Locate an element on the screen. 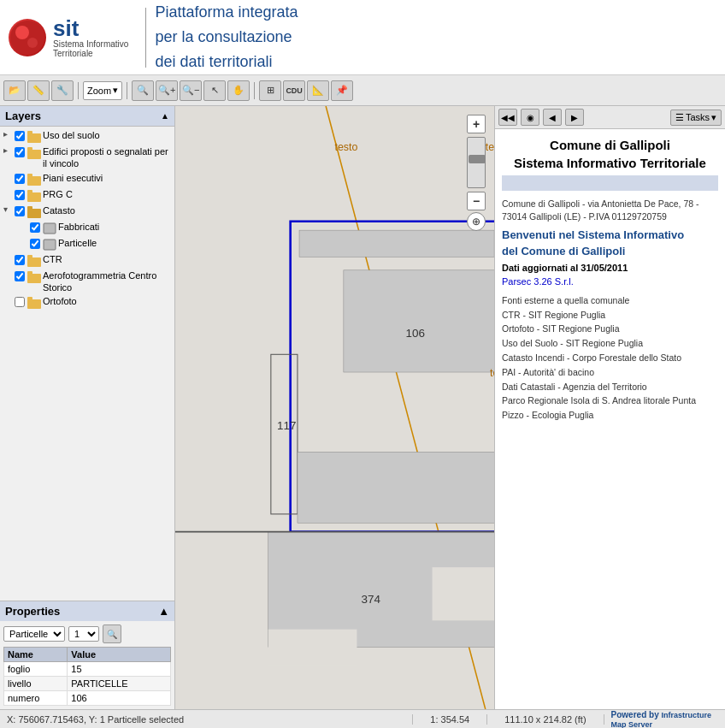 This screenshot has height=728, width=725. right-prev-btn: ◉ is located at coordinates (530, 117).